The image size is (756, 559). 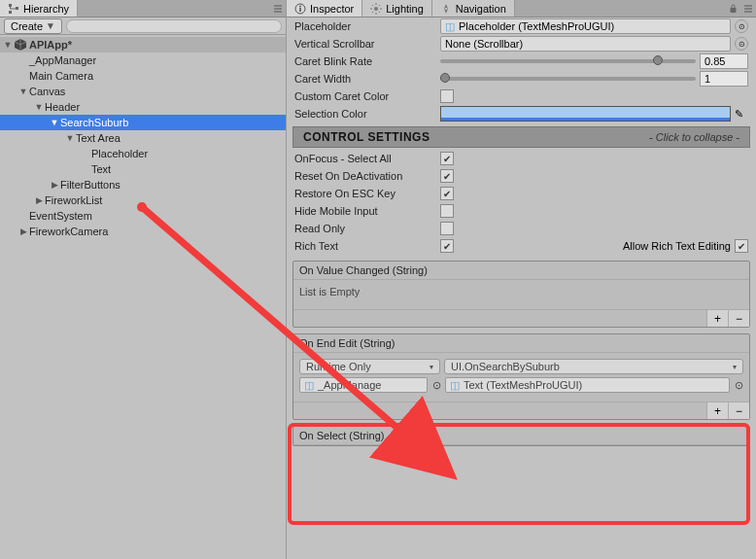 What do you see at coordinates (447, 96) in the screenshot?
I see `customcaret-checkbox` at bounding box center [447, 96].